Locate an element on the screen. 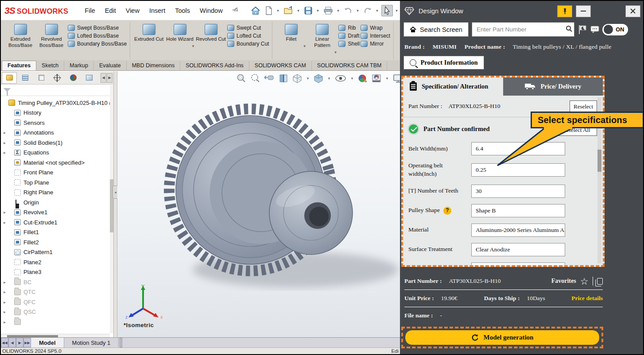 This screenshot has width=644, height=355. ribbon-item-boundary-boss-base: Boundary Boss/Base is located at coordinates (97, 44).